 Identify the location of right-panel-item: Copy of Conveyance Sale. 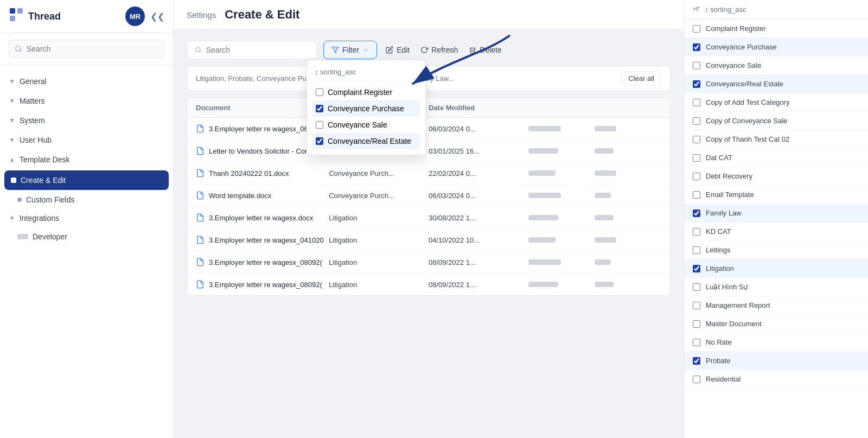
(776, 121).